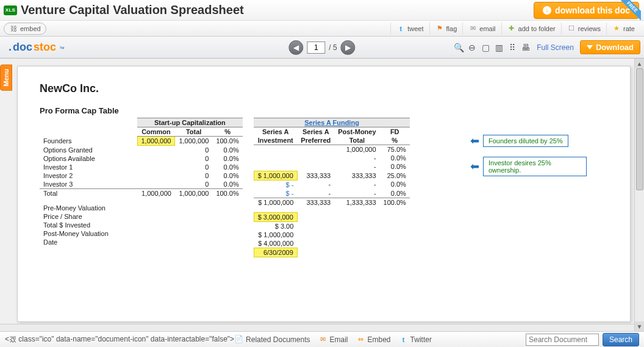  Describe the element at coordinates (141, 167) in the screenshot. I see `table-row: Investor 100.0%` at that location.